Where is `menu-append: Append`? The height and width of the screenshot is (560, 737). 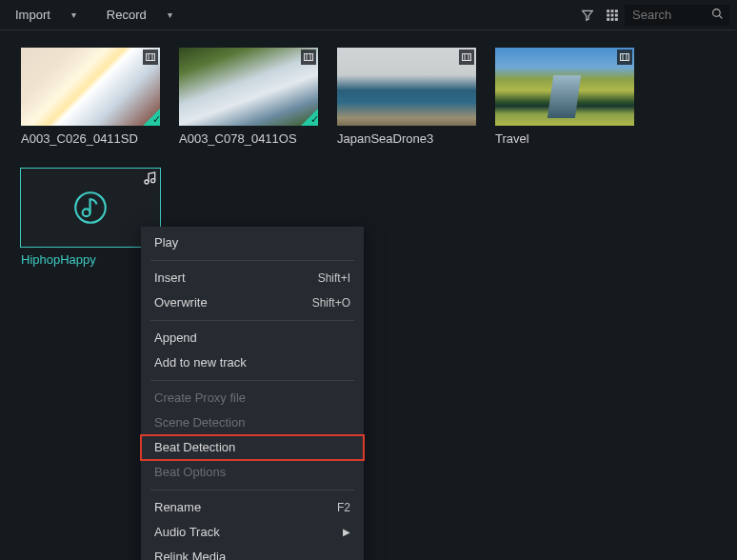 menu-append: Append is located at coordinates (252, 338).